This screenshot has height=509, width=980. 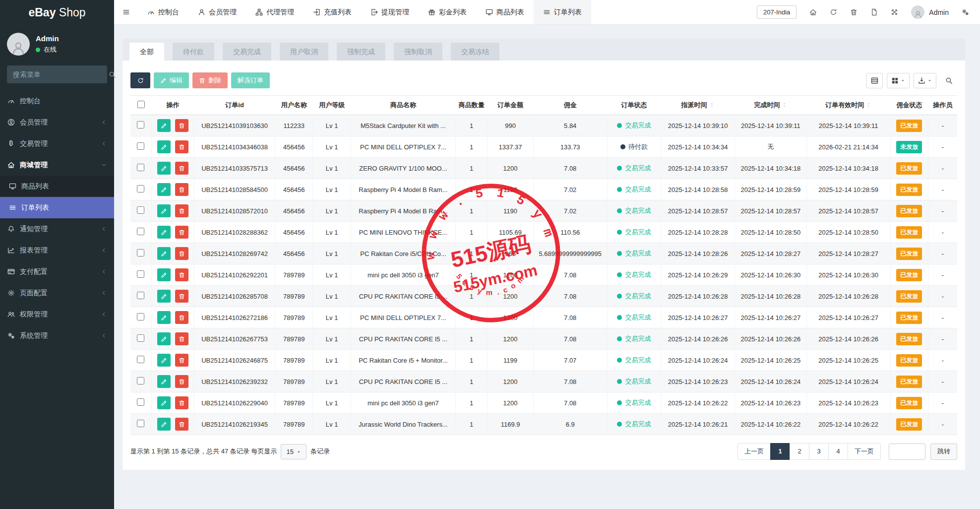 What do you see at coordinates (698, 105) in the screenshot?
I see `column-header: 指派时间` at bounding box center [698, 105].